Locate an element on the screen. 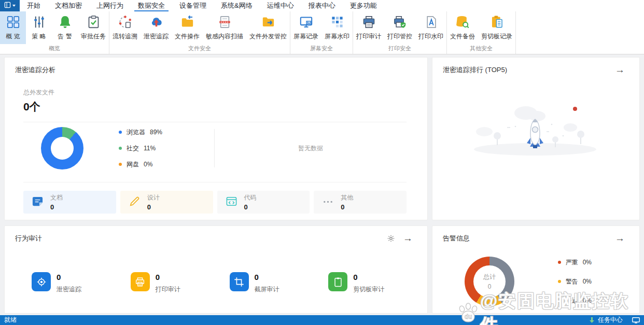 This screenshot has height=325, width=644. legend-item: 普通 0% is located at coordinates (575, 301).